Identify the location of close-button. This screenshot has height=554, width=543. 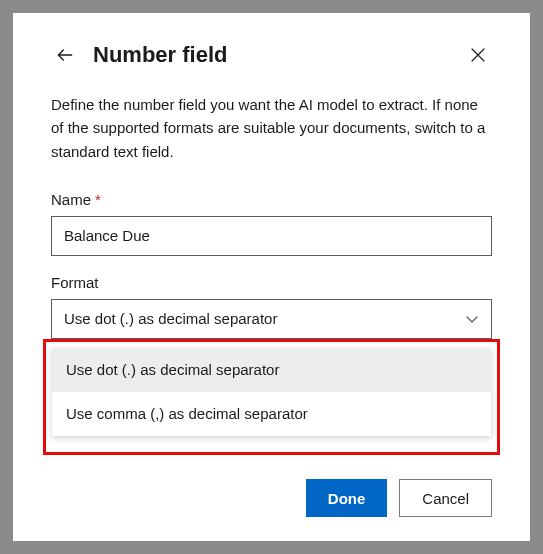
(478, 55).